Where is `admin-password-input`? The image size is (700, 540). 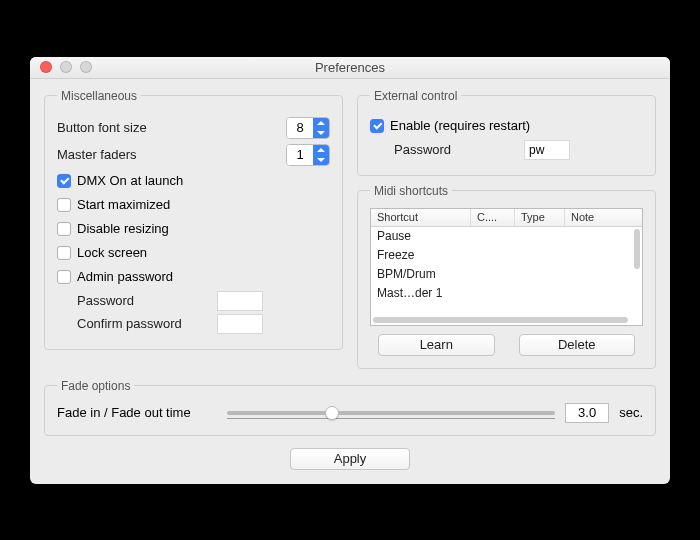 admin-password-input is located at coordinates (240, 301).